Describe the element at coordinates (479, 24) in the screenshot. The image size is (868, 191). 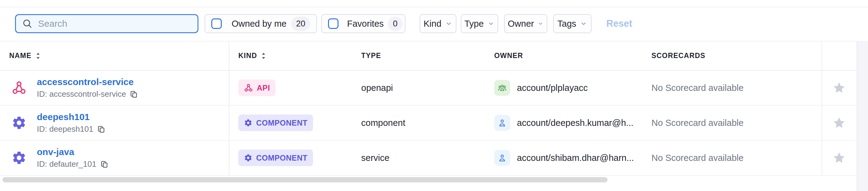
I see `type-dropdown: Type` at that location.